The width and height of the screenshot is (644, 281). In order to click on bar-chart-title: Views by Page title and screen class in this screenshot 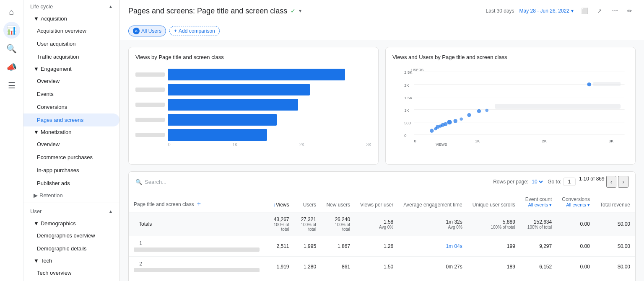, I will do `click(253, 57)`.